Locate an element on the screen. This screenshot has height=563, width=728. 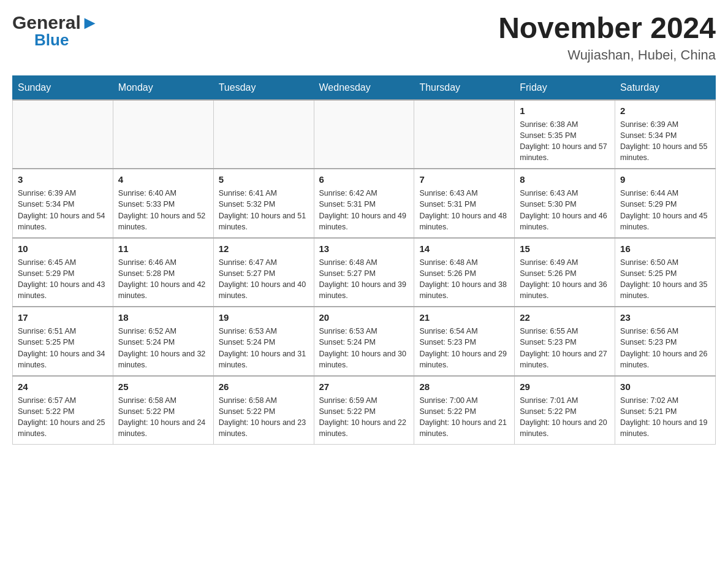
calendar-cell: 7Sunrise: 6:43 AMSunset: 5:31 PMDaylight… is located at coordinates (464, 204).